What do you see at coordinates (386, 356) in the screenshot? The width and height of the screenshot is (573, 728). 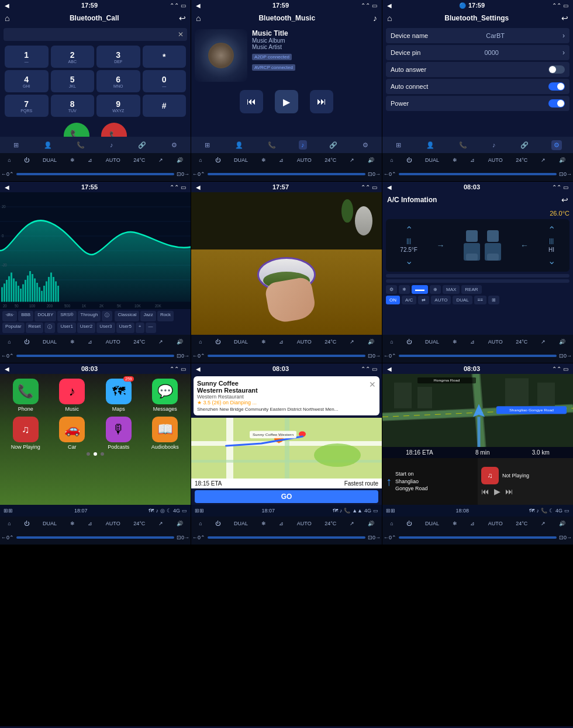 I see `acc2-back: ←` at bounding box center [386, 356].